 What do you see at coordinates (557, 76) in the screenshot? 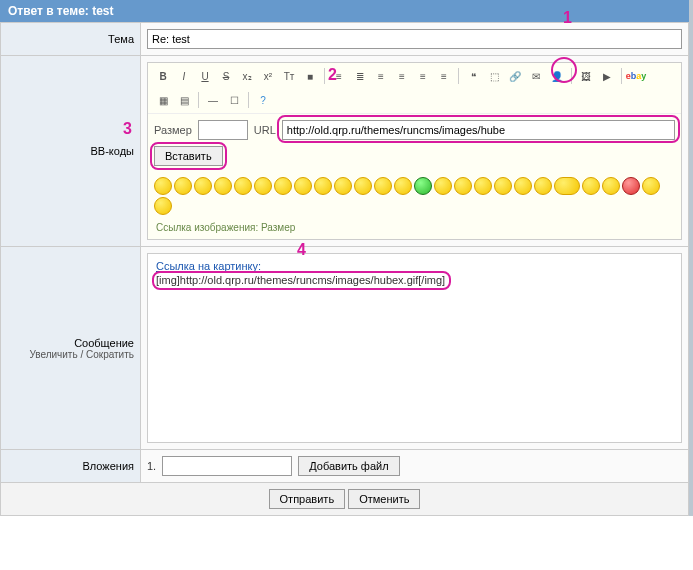
I see `user-icon: 👤` at bounding box center [557, 76].